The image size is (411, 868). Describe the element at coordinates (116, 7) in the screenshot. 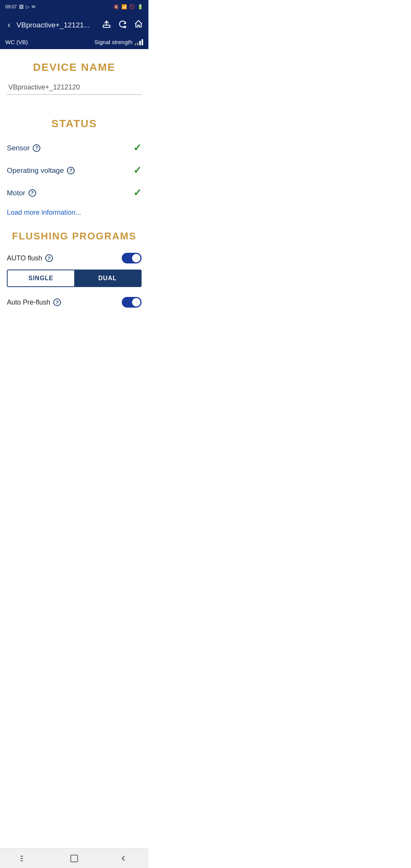

I see `mute-icon: 🔇` at that location.